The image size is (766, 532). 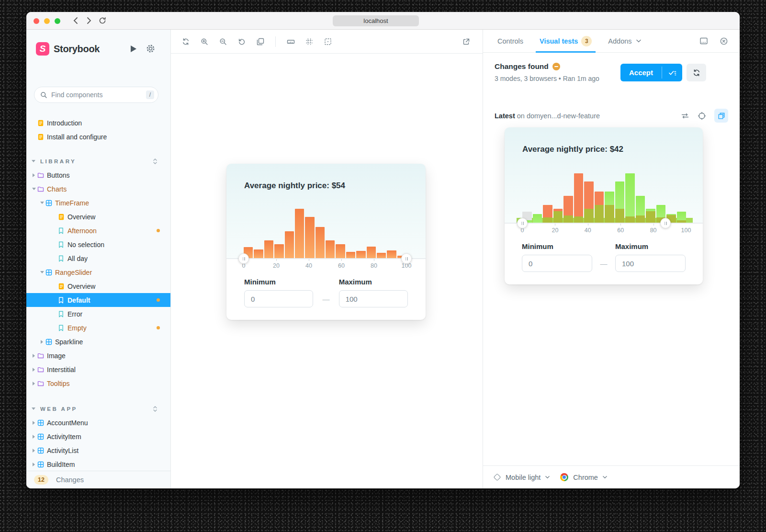 I want to click on browser-select: Chrome, so click(x=586, y=477).